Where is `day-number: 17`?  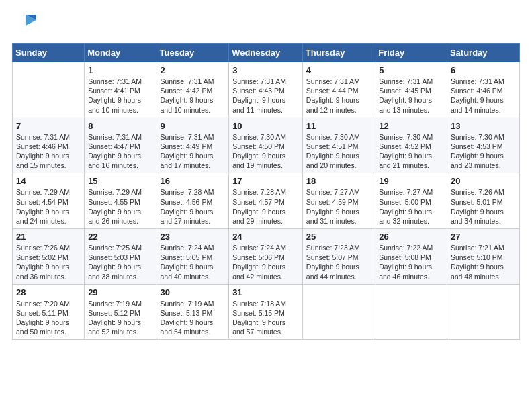
day-number: 17 is located at coordinates (266, 181).